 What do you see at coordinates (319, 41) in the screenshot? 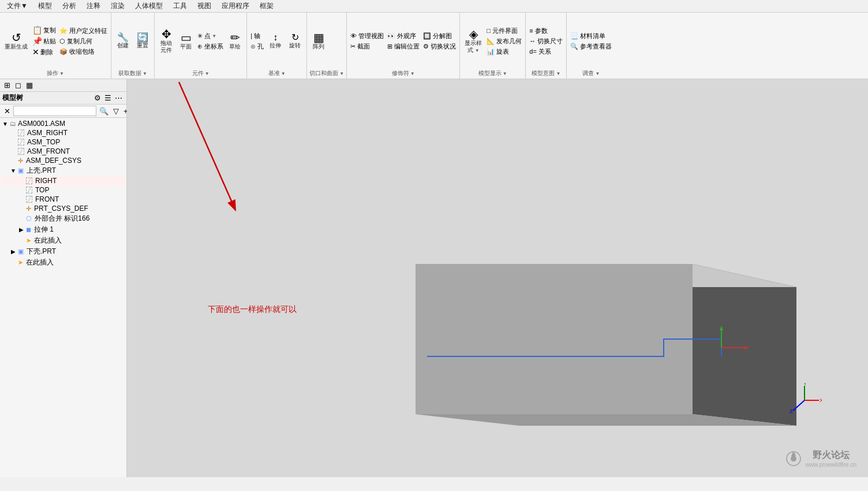
I see `btn-array: ▦阵列` at bounding box center [319, 41].